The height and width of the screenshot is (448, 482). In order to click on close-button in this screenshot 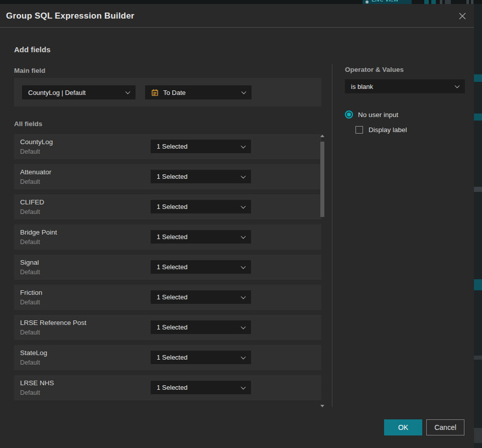, I will do `click(462, 16)`.